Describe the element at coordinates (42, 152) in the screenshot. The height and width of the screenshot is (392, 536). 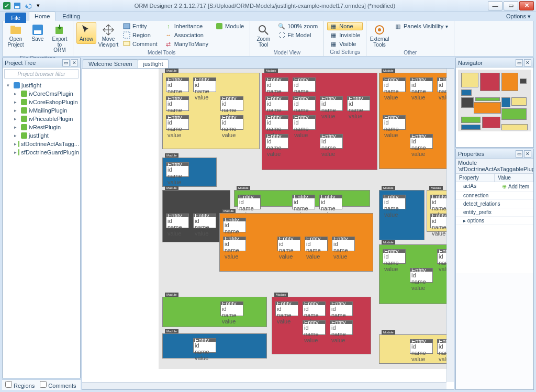
I see `tree-item: ▸sfDoctrineGuardPlugin` at that location.